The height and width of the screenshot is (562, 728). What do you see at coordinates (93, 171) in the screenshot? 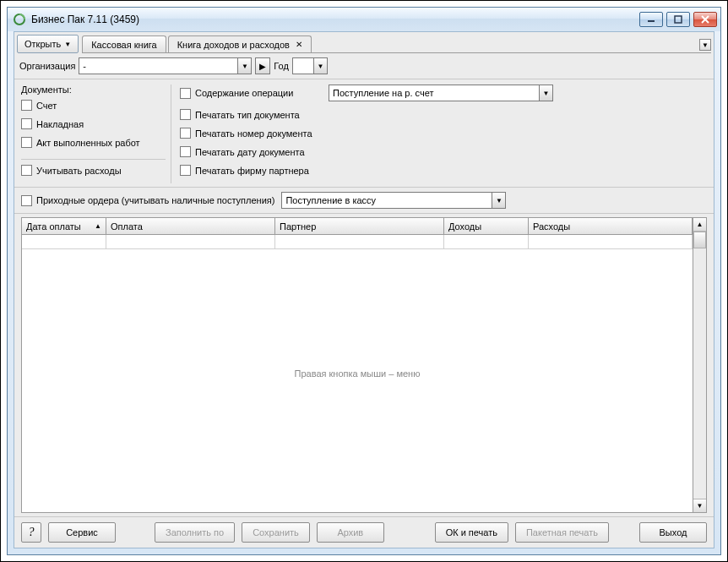
I see `chk-account-expenses: Учитывать расходы` at bounding box center [93, 171].